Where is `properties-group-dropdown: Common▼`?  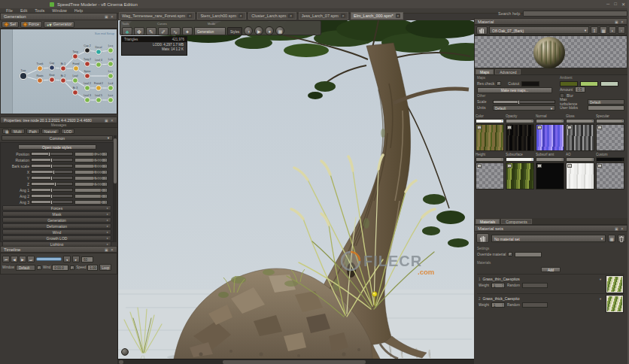
properties-group-dropdown: Common▼ is located at coordinates (57, 138).